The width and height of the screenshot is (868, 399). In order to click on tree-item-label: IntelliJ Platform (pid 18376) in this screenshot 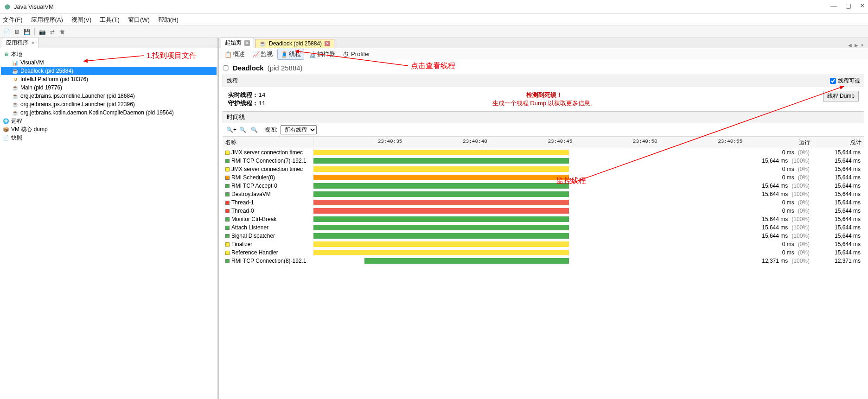, I will do `click(54, 79)`.